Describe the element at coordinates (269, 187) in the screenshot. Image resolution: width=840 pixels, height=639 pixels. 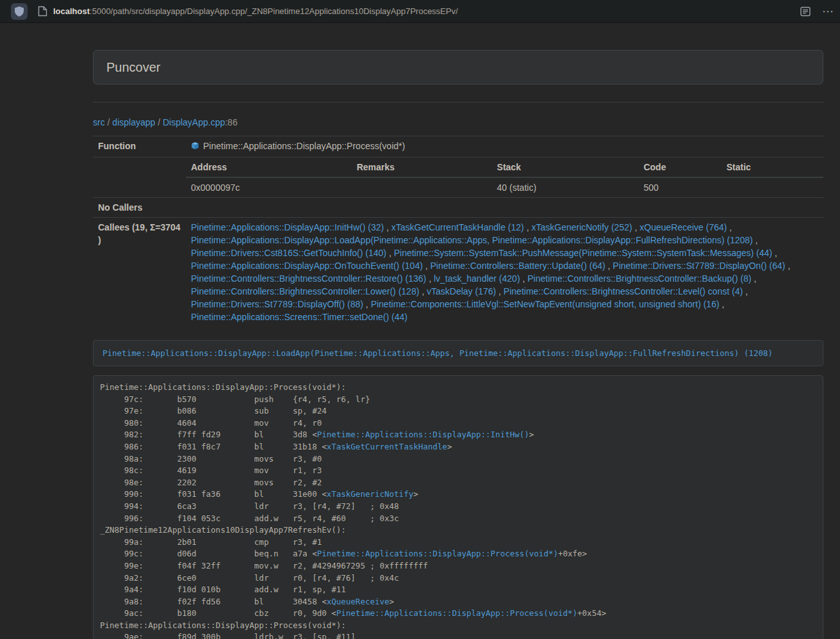
I see `address-value: 0x0000097c` at that location.